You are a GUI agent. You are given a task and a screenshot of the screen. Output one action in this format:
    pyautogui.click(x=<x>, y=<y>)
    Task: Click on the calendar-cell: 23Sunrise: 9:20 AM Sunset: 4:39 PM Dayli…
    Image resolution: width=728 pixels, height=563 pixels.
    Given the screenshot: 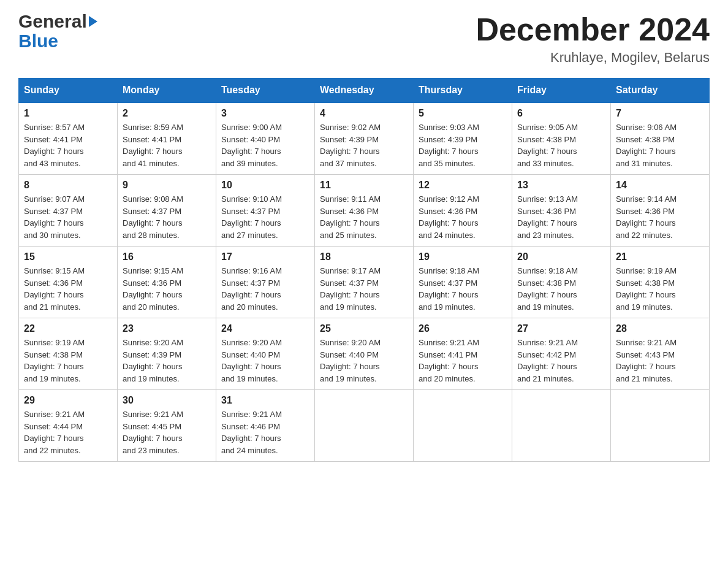 What is the action you would take?
    pyautogui.click(x=167, y=354)
    